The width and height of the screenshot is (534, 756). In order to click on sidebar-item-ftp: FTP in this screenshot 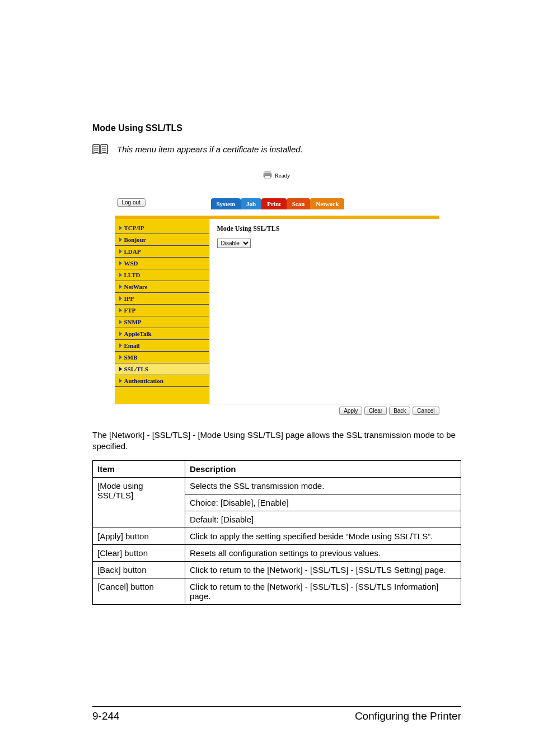, I will do `click(162, 310)`.